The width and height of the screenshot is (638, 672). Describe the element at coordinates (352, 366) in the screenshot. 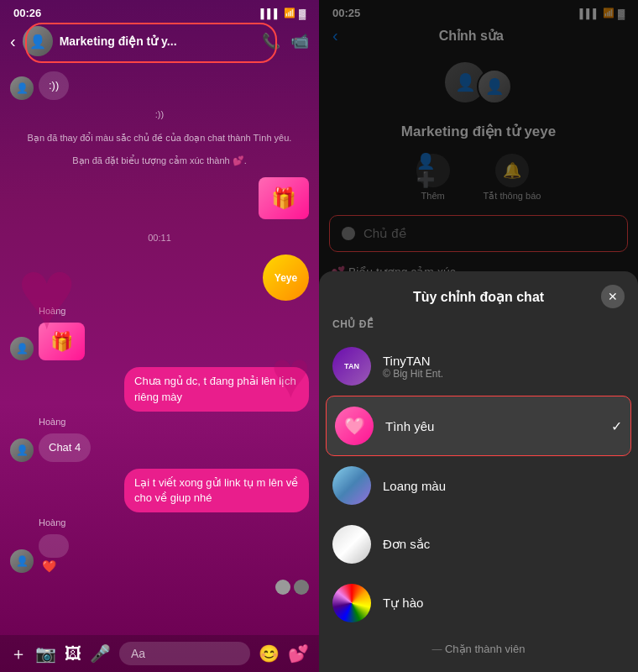

I see `tinytan-icon: TAN` at that location.